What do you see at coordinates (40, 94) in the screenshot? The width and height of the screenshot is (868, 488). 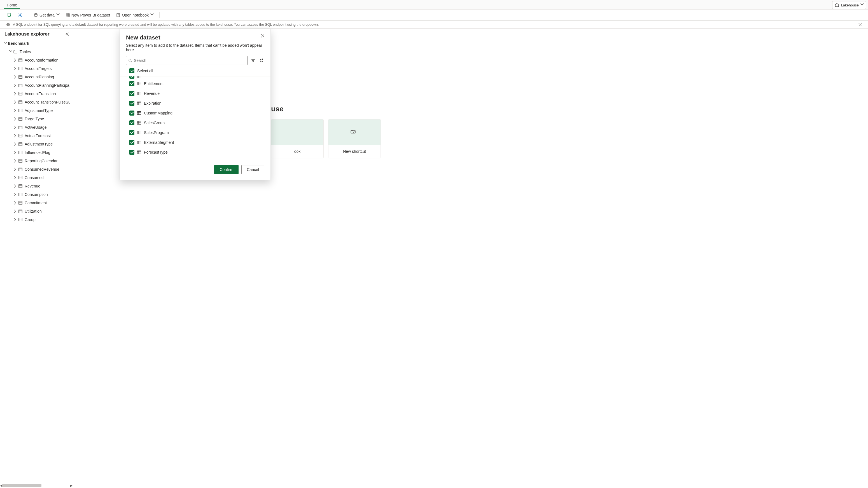 I see `tree-table-label: AccountTransition` at bounding box center [40, 94].